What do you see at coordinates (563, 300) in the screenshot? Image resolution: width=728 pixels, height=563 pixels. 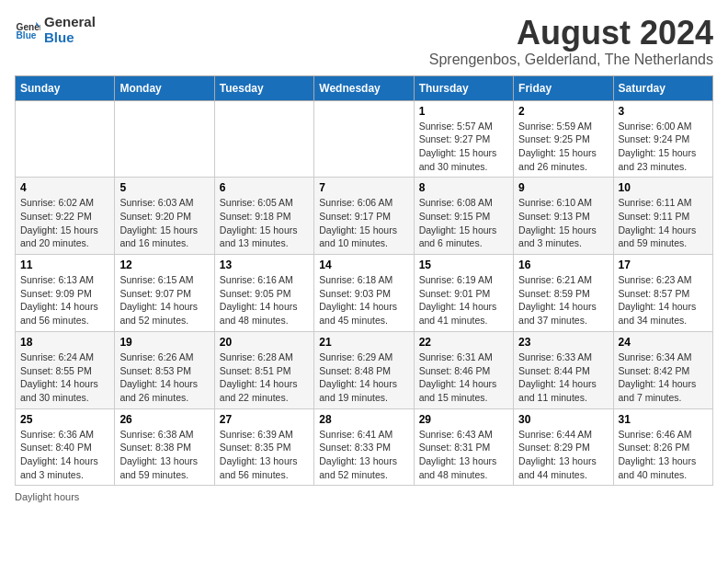 I see `day-info: Sunrise: 6:21 AM Sunset: 8:59 PM Dayligh…` at bounding box center [563, 300].